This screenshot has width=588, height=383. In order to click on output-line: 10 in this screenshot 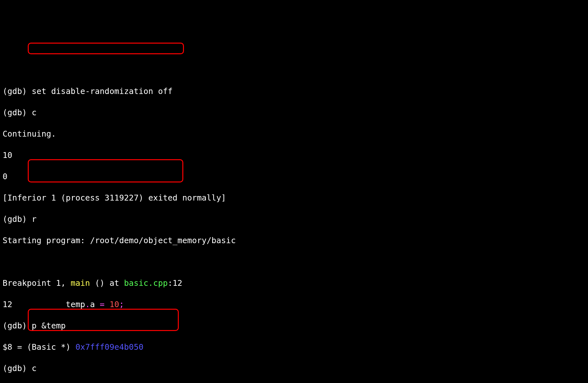, I will do `click(294, 155)`.